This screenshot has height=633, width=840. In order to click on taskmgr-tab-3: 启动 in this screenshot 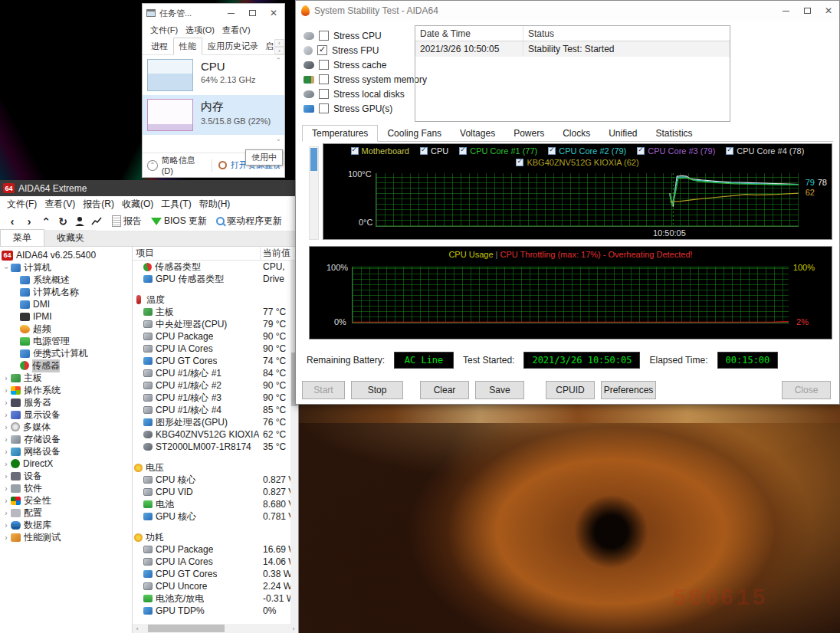, I will do `click(268, 46)`.